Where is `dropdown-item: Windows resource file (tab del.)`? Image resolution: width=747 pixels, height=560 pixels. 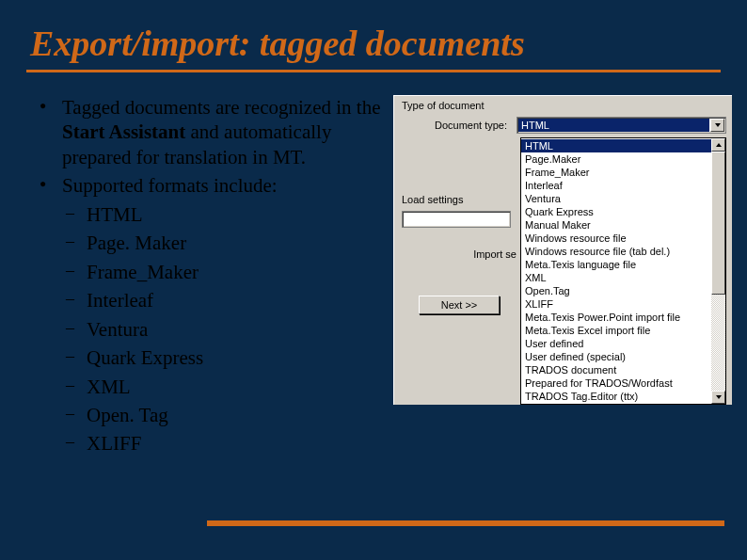 dropdown-item: Windows resource file (tab del.) is located at coordinates (623, 251).